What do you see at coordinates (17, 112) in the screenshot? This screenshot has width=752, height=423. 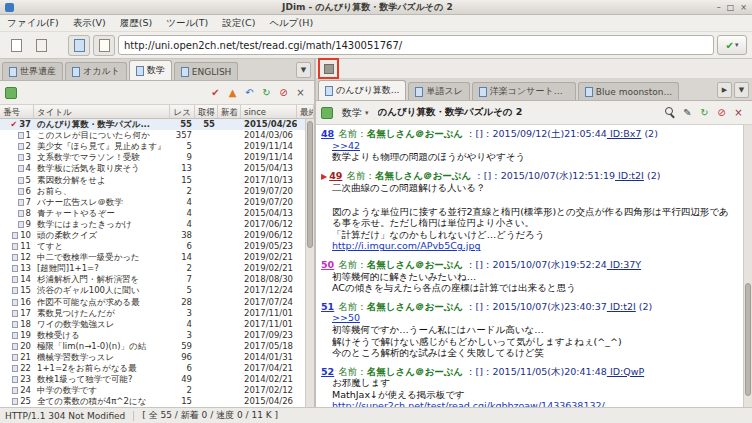 I see `column-header: 番号` at bounding box center [17, 112].